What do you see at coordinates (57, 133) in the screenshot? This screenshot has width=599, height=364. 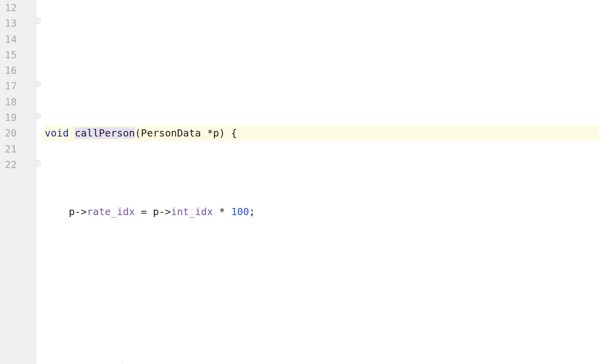 I see `keyword: void` at bounding box center [57, 133].